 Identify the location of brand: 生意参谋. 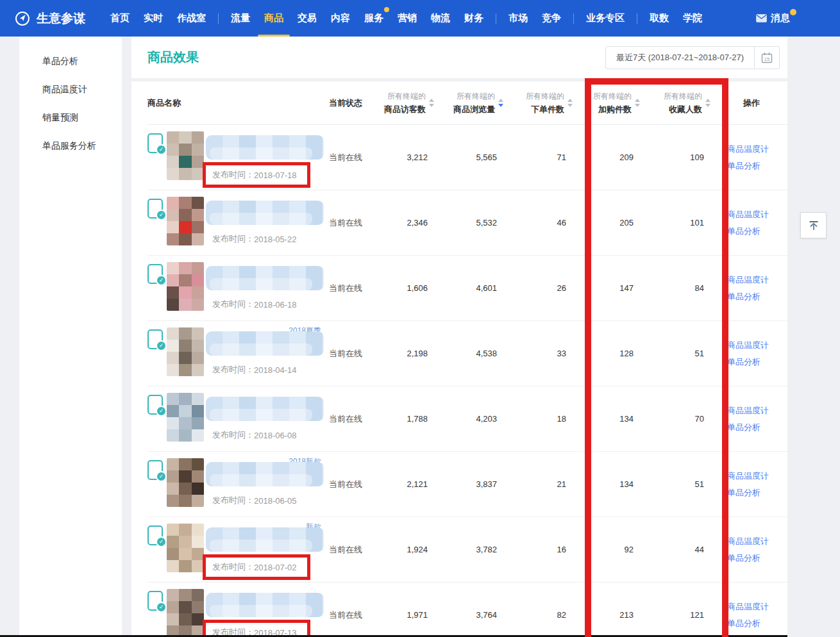
(50, 19).